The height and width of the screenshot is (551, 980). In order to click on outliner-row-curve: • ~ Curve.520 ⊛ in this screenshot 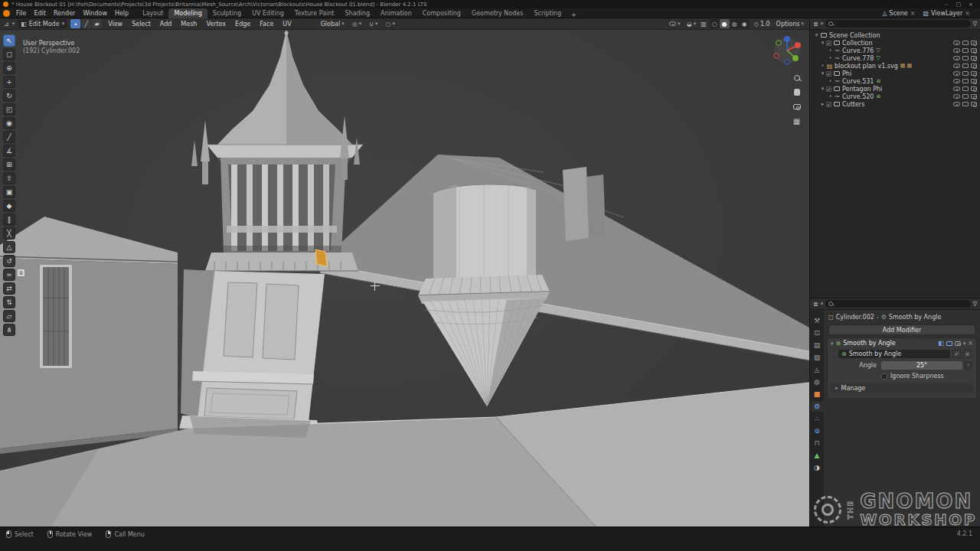, I will do `click(895, 96)`.